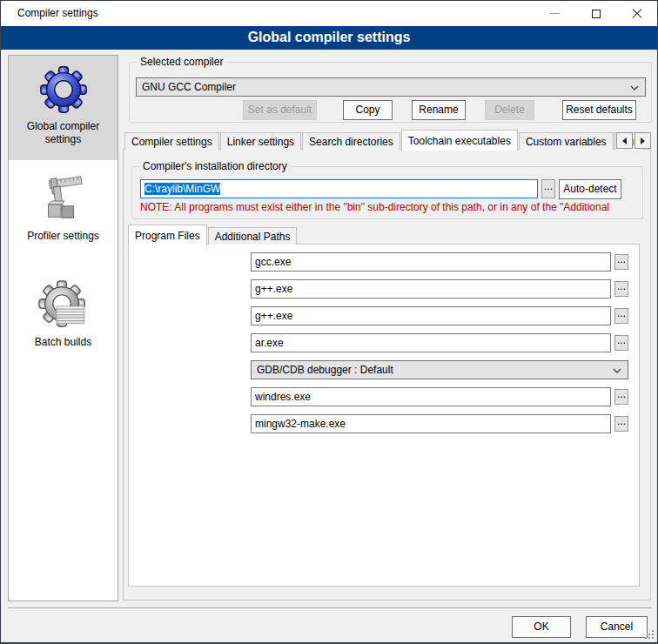 Image resolution: width=658 pixels, height=644 pixels. Describe the element at coordinates (367, 110) in the screenshot. I see `copy-button: Copy` at that location.